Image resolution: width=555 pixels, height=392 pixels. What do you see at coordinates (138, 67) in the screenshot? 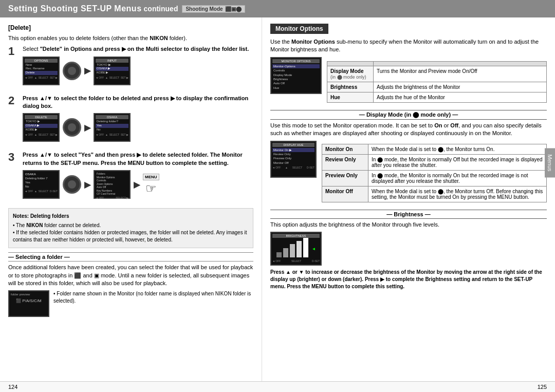
I see `step-1-content: Select "Delete" in Options and press ▶ o…` at bounding box center [138, 67].